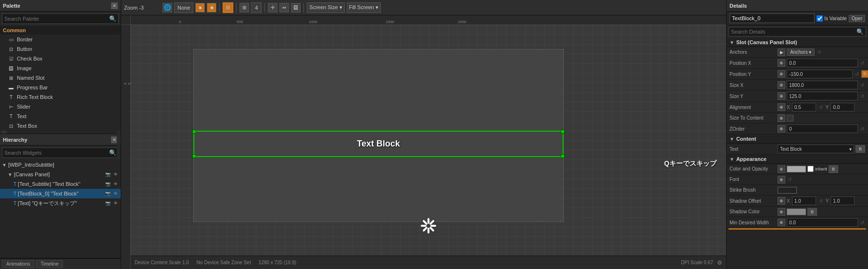  Describe the element at coordinates (115, 174) in the screenshot. I see `canvas-panel-action-btn2: 👁` at that location.